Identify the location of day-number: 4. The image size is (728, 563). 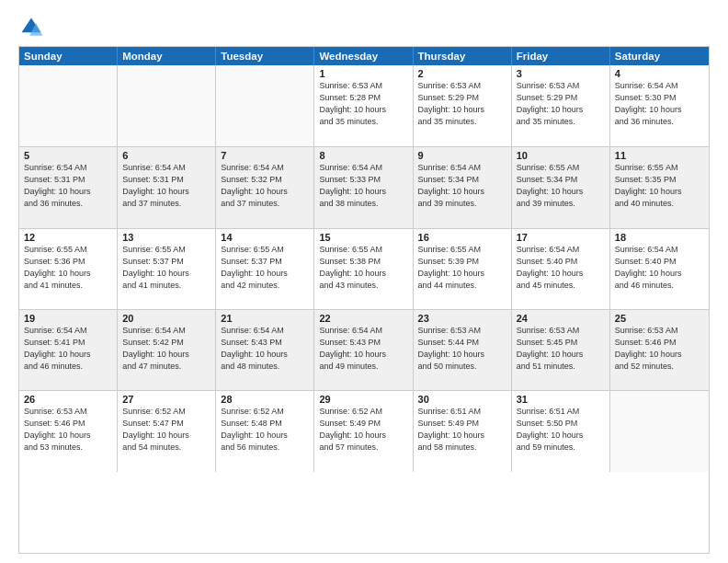
(660, 74).